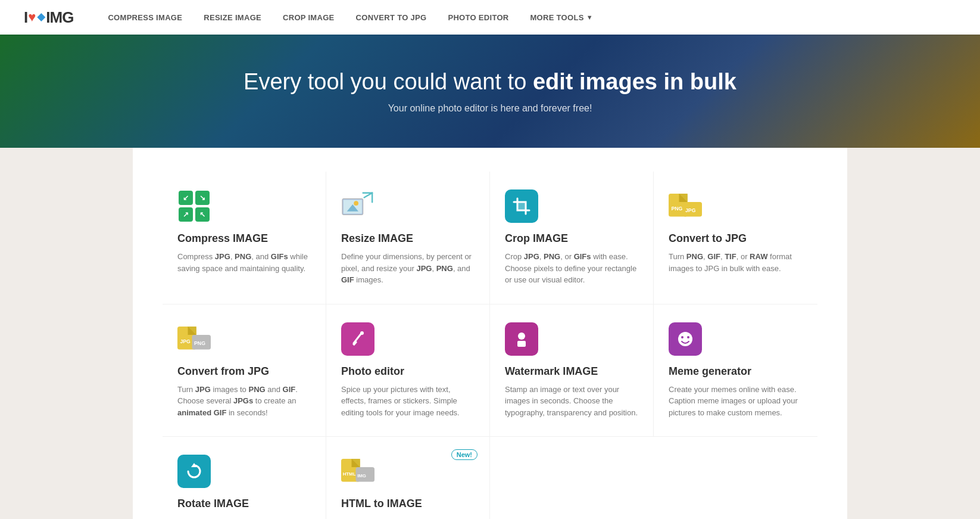 This screenshot has height=519, width=980. Describe the element at coordinates (736, 238) in the screenshot. I see `tool-name-convert-jpg: Convert to JPG` at that location.